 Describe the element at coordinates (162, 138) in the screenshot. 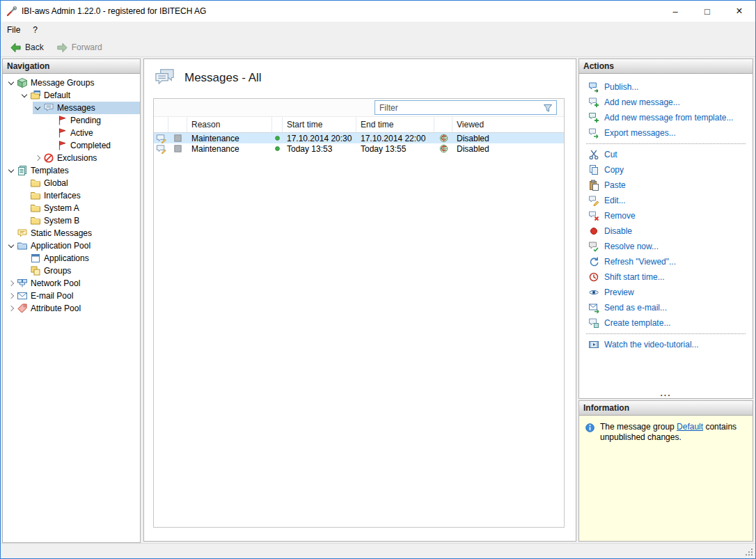

I see `row-message-icon` at that location.